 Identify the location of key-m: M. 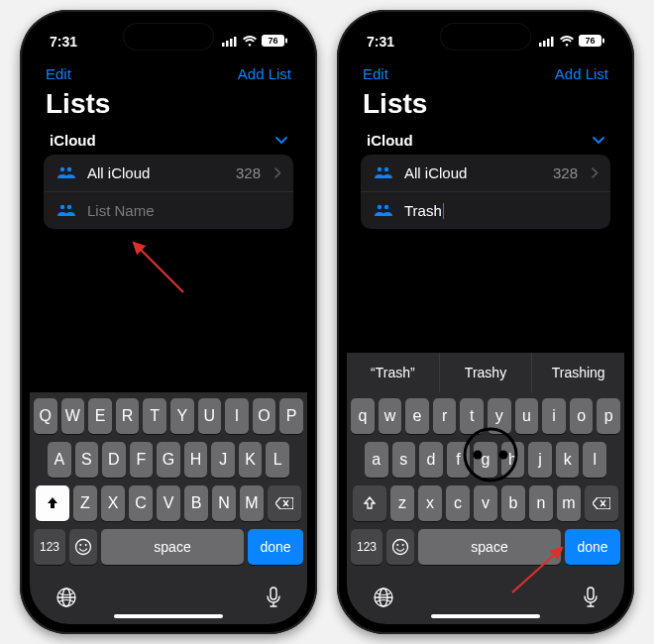
(252, 503).